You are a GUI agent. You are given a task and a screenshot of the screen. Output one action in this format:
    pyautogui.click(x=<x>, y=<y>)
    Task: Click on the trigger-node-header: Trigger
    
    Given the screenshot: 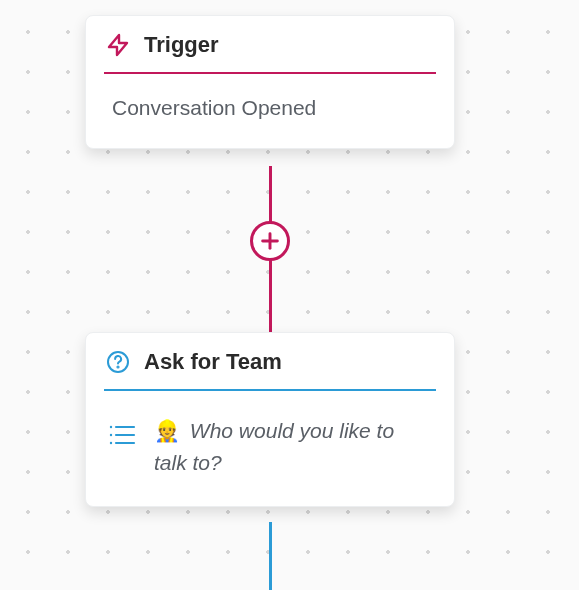 What is the action you would take?
    pyautogui.click(x=270, y=44)
    